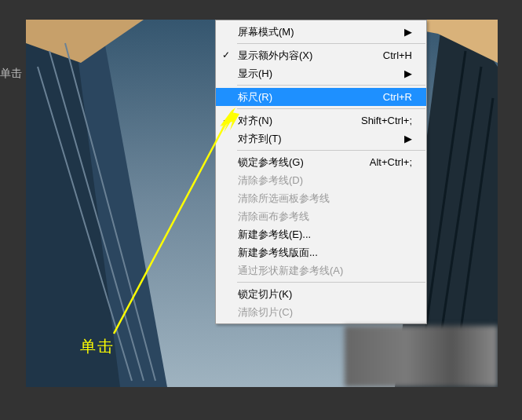  What do you see at coordinates (325, 181) in the screenshot?
I see `menu-label: 清除参考线(D)` at bounding box center [325, 181].